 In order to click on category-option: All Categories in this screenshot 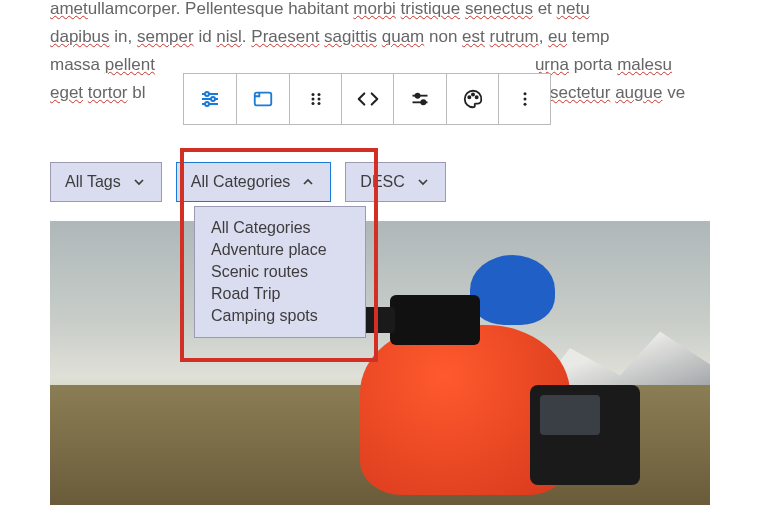, I will do `click(280, 228)`.